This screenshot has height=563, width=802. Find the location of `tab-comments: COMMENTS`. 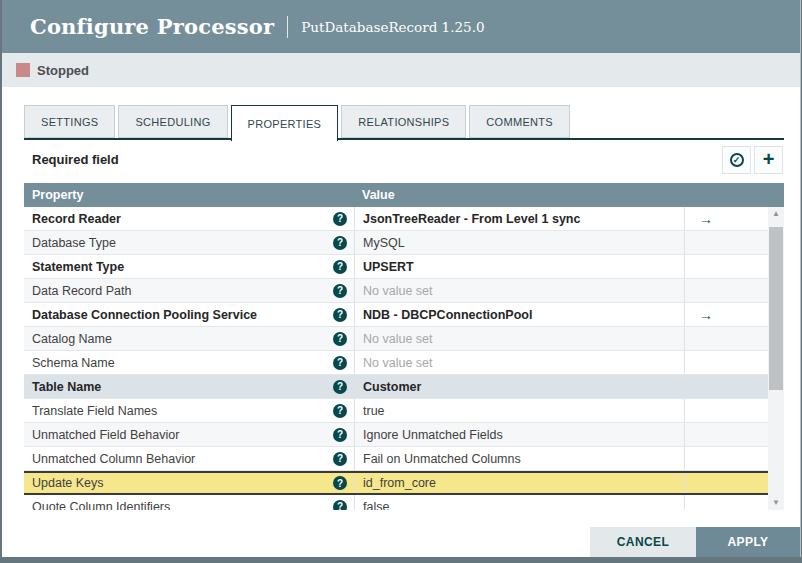

tab-comments: COMMENTS is located at coordinates (520, 122).